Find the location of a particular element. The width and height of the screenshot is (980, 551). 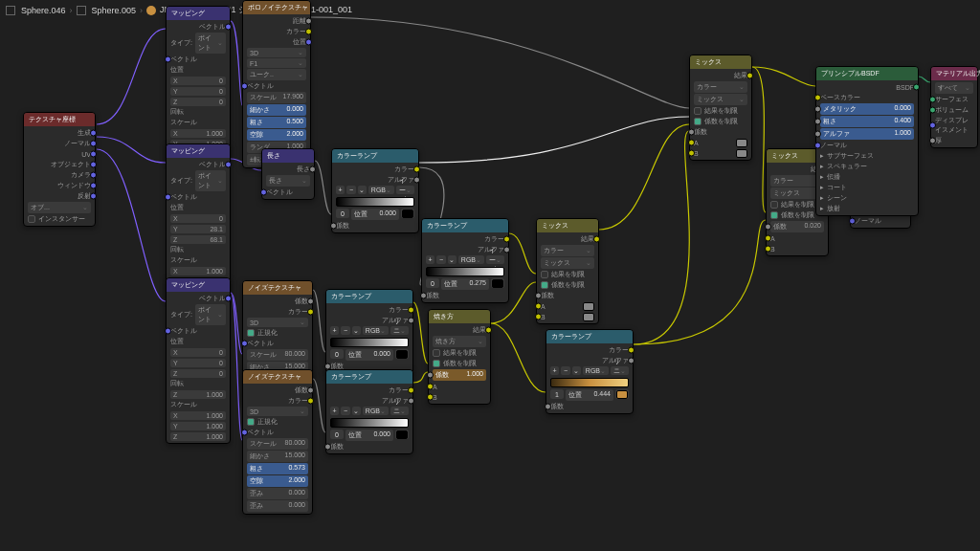

node-mix-1: ミックス 結果 カラー ミックス 結果を制限 係数を制限 係数 A B is located at coordinates (721, 107).